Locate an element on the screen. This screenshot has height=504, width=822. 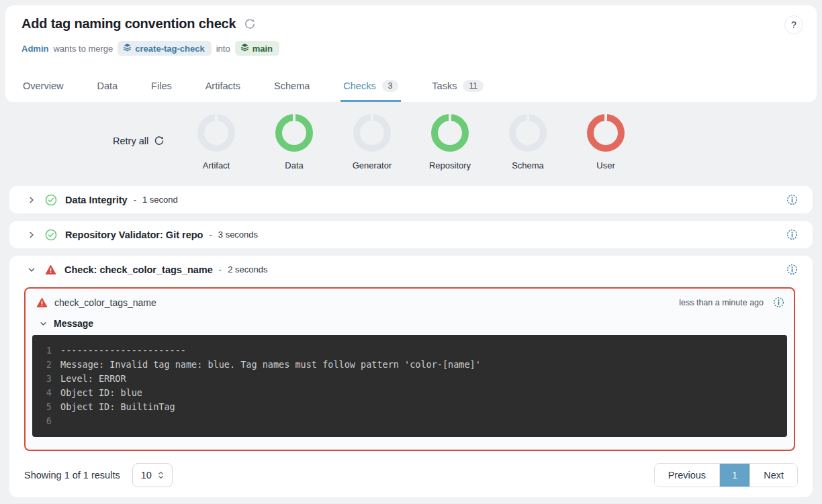
into-text: into is located at coordinates (223, 48).